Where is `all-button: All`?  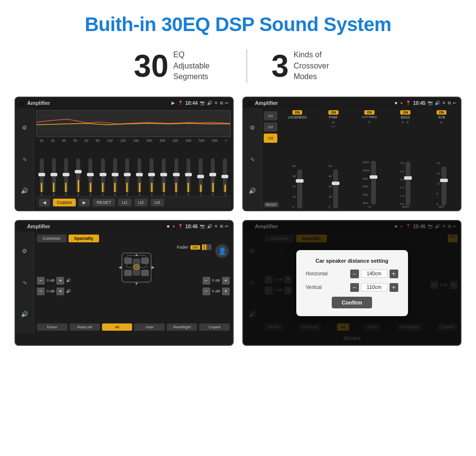
all-button: All is located at coordinates (118, 327).